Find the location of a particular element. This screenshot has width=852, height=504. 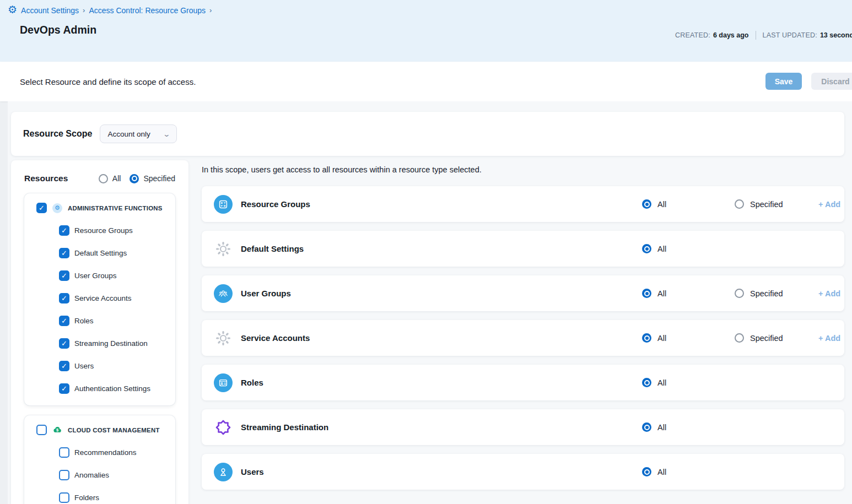

resource-group-card: ⚙ ADMINISTRATIVE FUNCTIONS Resource Grou… is located at coordinates (100, 300).